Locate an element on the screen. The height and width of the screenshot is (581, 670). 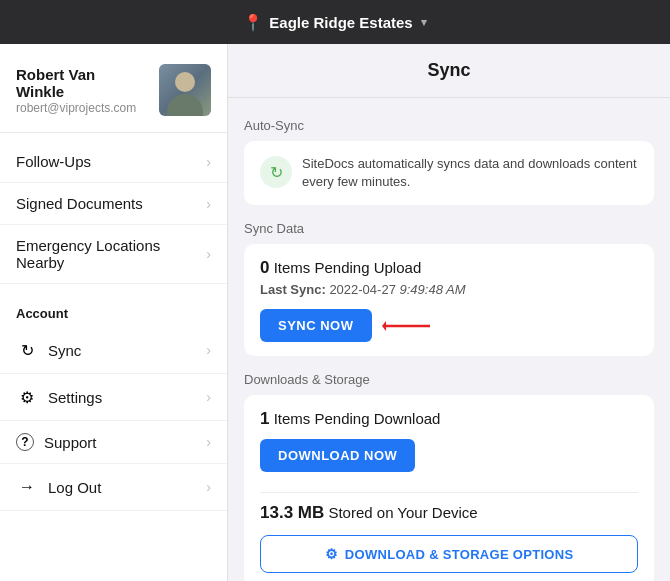
location-name: Eagle Ridge Estates is located at coordinates (340, 22).